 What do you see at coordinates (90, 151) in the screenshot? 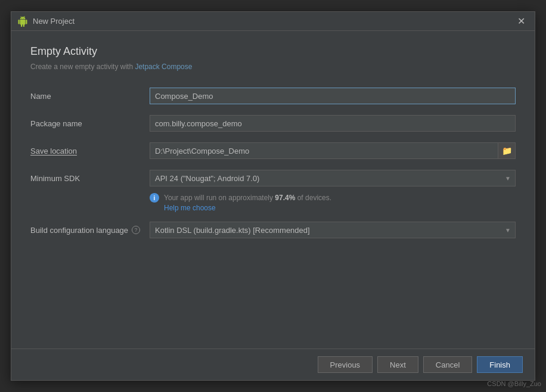
I see `save-location-label: Save location` at bounding box center [90, 151].